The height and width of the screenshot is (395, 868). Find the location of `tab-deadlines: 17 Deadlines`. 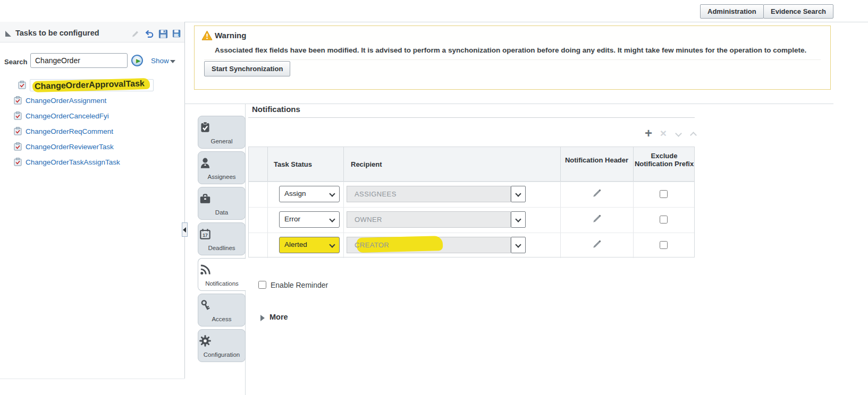

tab-deadlines: 17 Deadlines is located at coordinates (222, 239).